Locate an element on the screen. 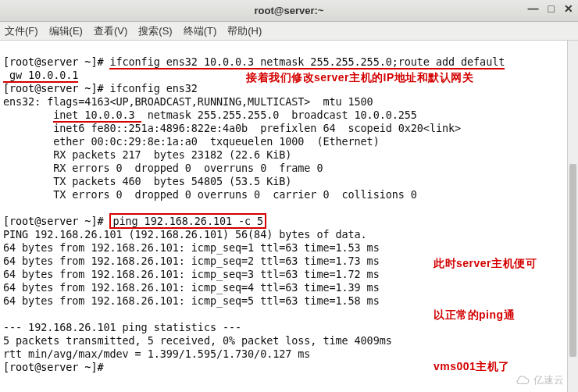  highlight-inet: inet 10.0.0.3 is located at coordinates (97, 116).